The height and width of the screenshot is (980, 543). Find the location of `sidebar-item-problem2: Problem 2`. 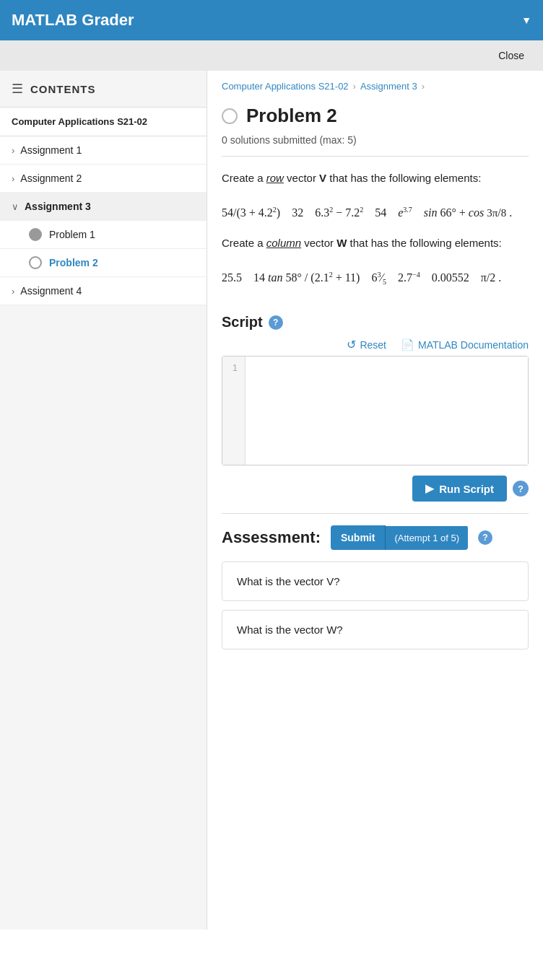

sidebar-item-problem2: Problem 2 is located at coordinates (103, 263).